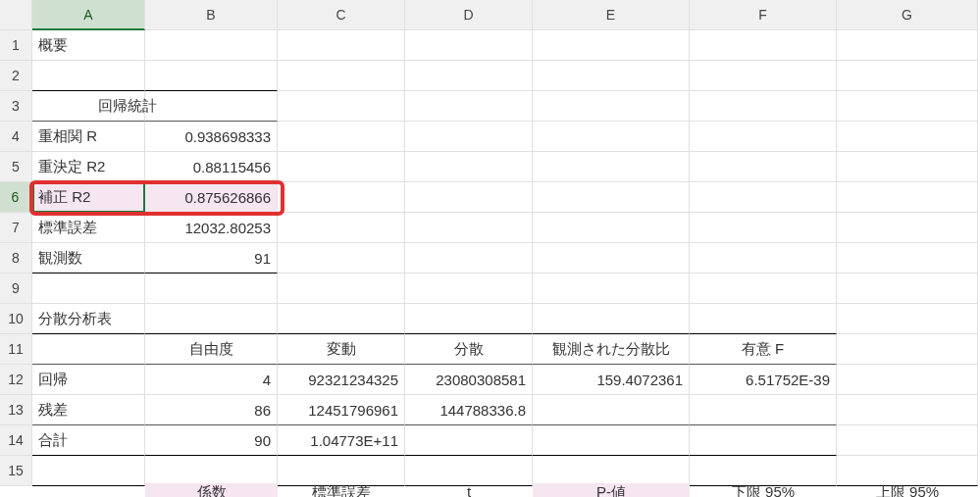 This screenshot has width=980, height=497. What do you see at coordinates (907, 16) in the screenshot?
I see `col-header-G: G` at bounding box center [907, 16].